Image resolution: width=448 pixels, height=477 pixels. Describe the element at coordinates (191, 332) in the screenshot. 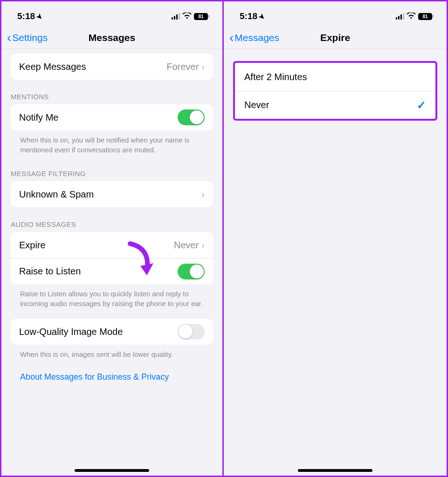

I see `low-quality-toggle` at that location.